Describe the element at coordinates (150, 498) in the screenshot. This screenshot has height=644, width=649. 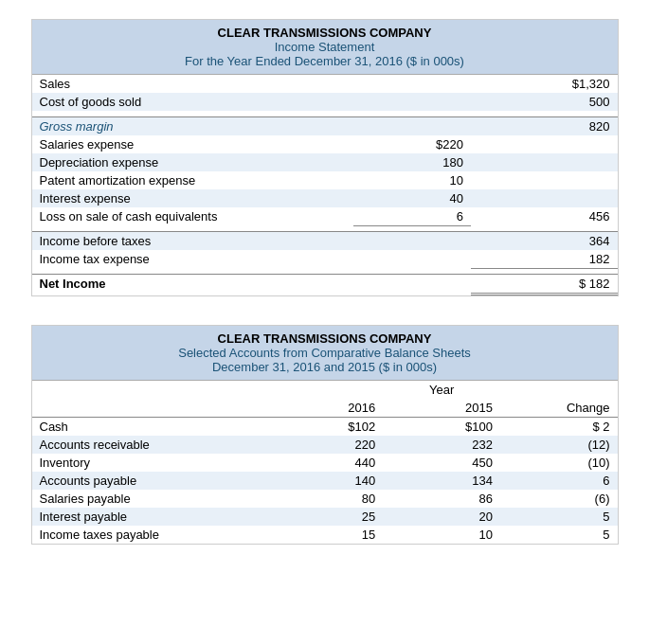
I see `balance-label: Salaries payable` at that location.